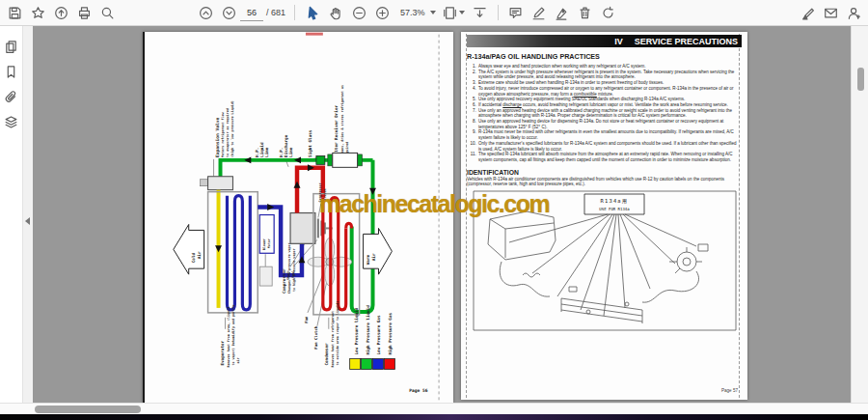 This screenshot has height=420, width=868. I want to click on zoom-in-button, so click(382, 13).